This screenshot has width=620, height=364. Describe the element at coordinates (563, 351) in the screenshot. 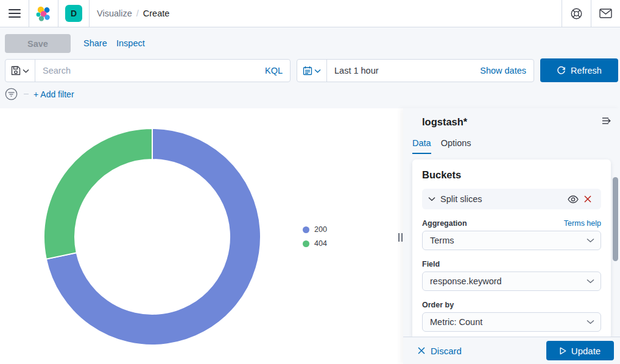

I see `play-icon` at that location.